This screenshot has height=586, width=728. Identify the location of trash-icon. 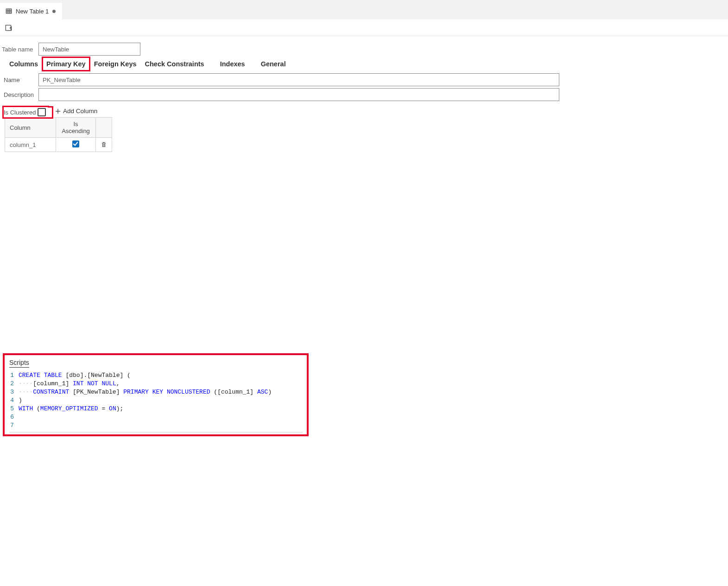
(104, 145).